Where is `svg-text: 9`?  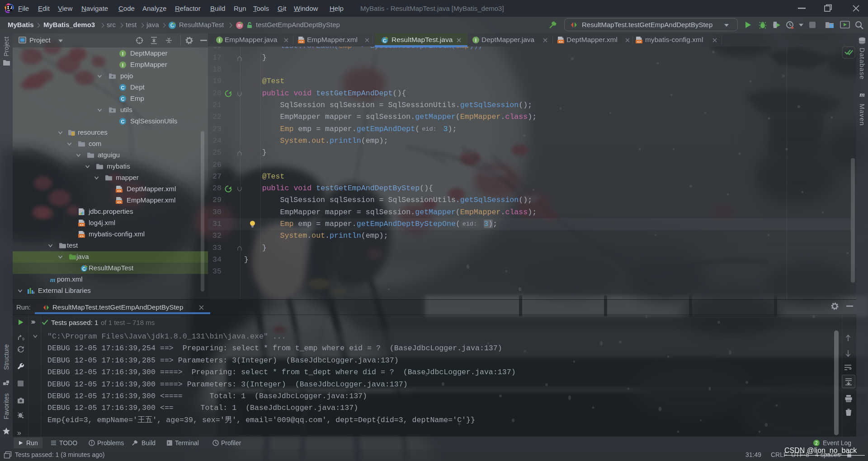
svg-text: 9 is located at coordinates (24, 339).